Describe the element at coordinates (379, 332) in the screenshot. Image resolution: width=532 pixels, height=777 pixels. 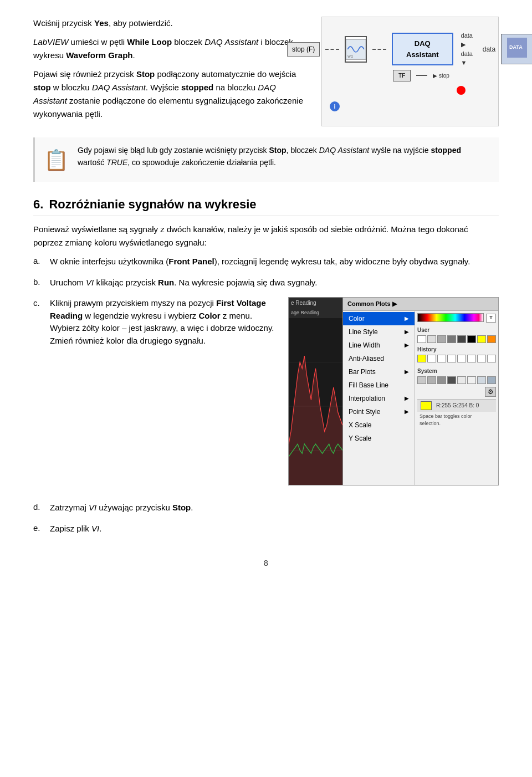
I see `menu-item-line-style: Line Style ▶` at that location.